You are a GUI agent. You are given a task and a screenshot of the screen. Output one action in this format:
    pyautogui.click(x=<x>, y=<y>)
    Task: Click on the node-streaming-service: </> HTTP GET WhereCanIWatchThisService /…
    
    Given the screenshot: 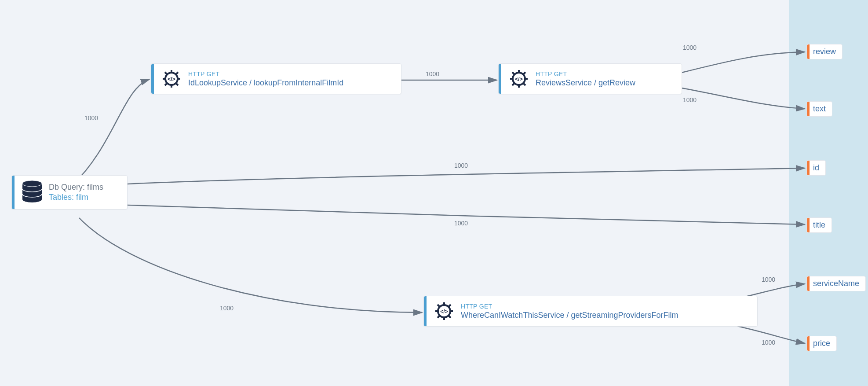 What is the action you would take?
    pyautogui.click(x=591, y=311)
    